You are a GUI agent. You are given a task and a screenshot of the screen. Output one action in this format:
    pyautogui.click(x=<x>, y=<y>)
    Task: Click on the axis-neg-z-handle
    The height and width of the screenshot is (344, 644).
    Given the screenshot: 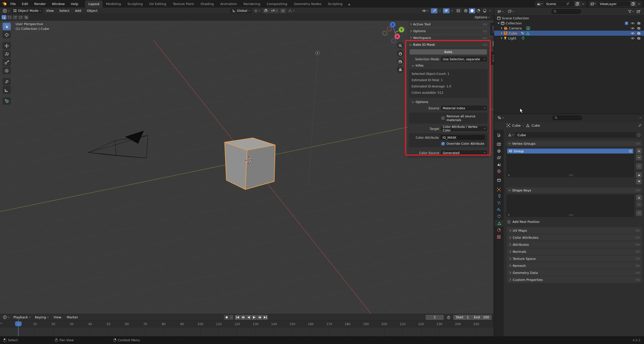 What is the action you would take?
    pyautogui.click(x=394, y=41)
    